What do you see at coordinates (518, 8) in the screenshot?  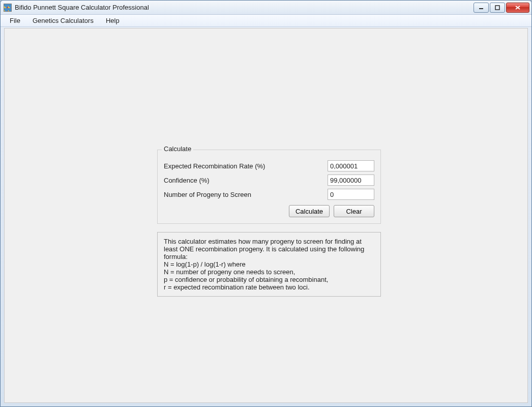 I see `close-button` at bounding box center [518, 8].